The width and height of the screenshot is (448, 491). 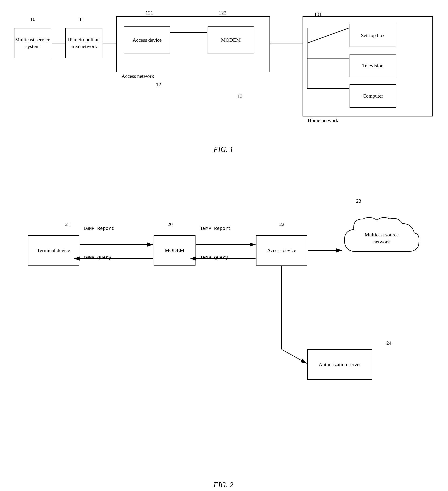 I want to click on igmp-report-label-1: IGMP Report, so click(x=99, y=229).